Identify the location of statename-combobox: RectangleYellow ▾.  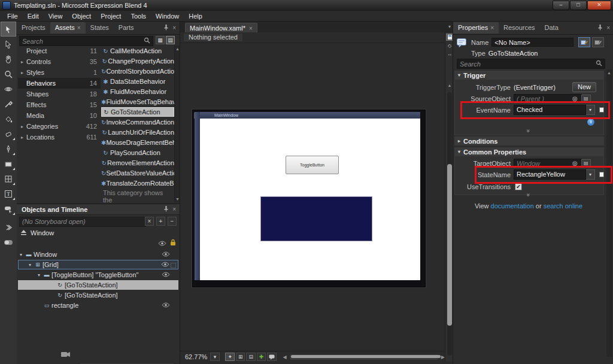
(554, 175).